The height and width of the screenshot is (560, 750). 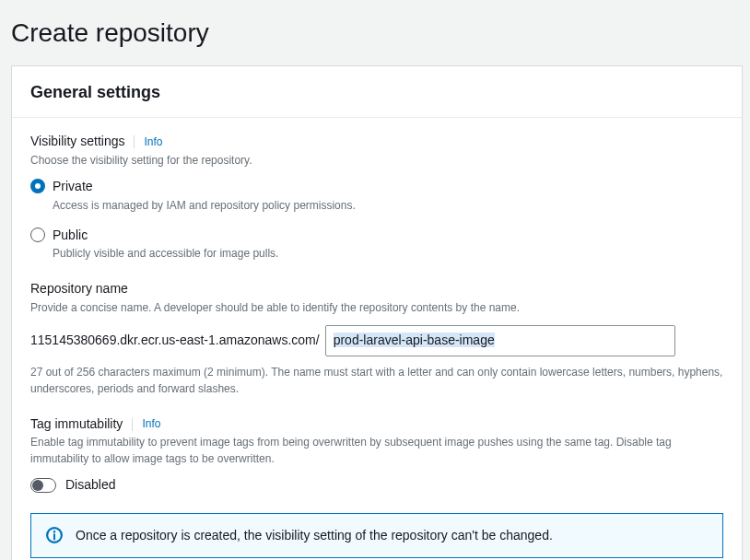 I want to click on repo-name-desc: Provide a concise name. A developer shou…, so click(x=377, y=308).